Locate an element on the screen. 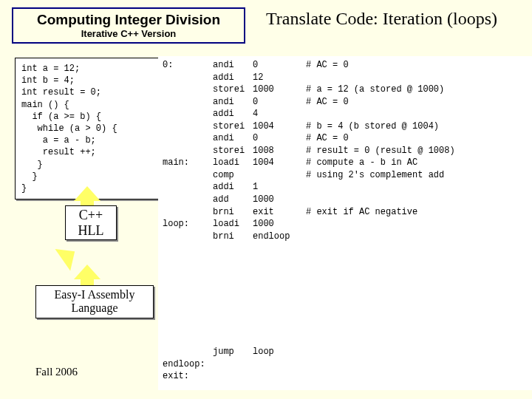  cpp-code-box: int a = 12; int b = 4; int result = 0; m… is located at coordinates (87, 129).